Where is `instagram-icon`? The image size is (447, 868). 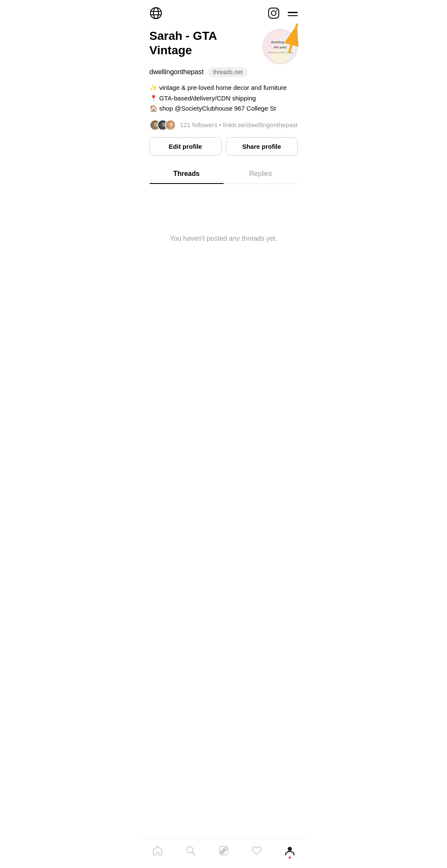
instagram-icon is located at coordinates (274, 14).